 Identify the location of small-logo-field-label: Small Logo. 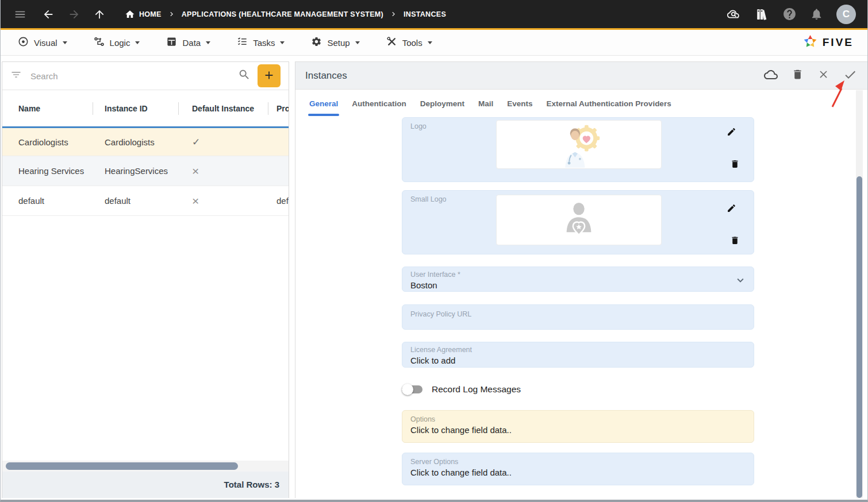
(429, 199).